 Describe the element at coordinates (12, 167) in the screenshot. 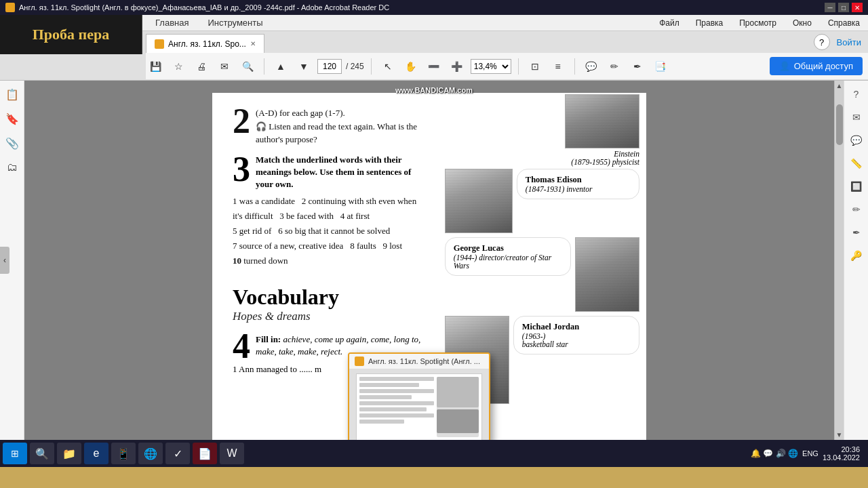

I see `sidebar-layers-icon: 🗂` at that location.